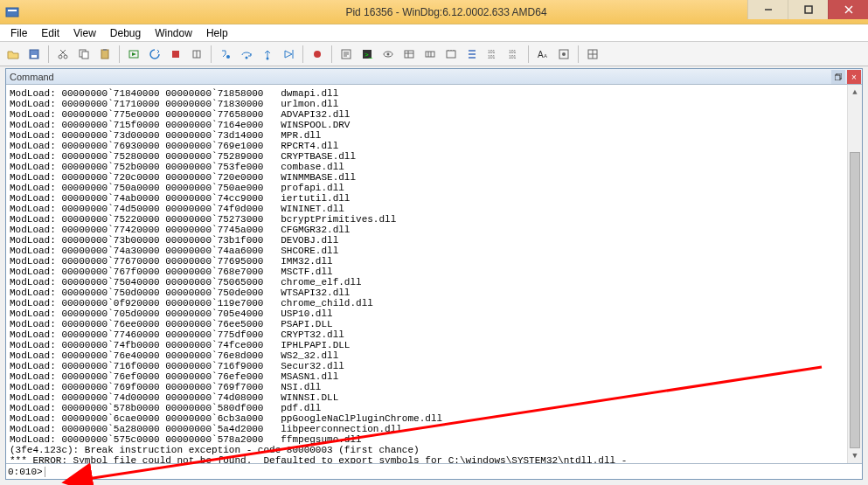 Image resolution: width=868 pixels, height=485 pixels. I want to click on command-prompt: 0:010>, so click(26, 472).